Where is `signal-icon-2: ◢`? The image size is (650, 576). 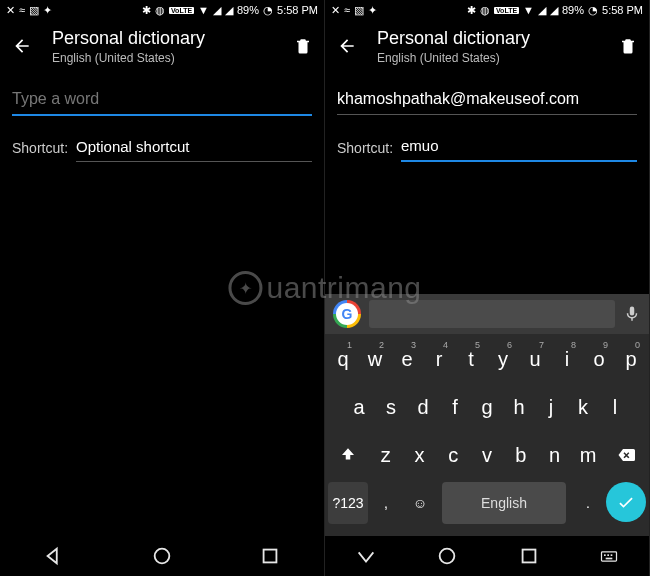
signal-icon-2: ◢ is located at coordinates (229, 10).